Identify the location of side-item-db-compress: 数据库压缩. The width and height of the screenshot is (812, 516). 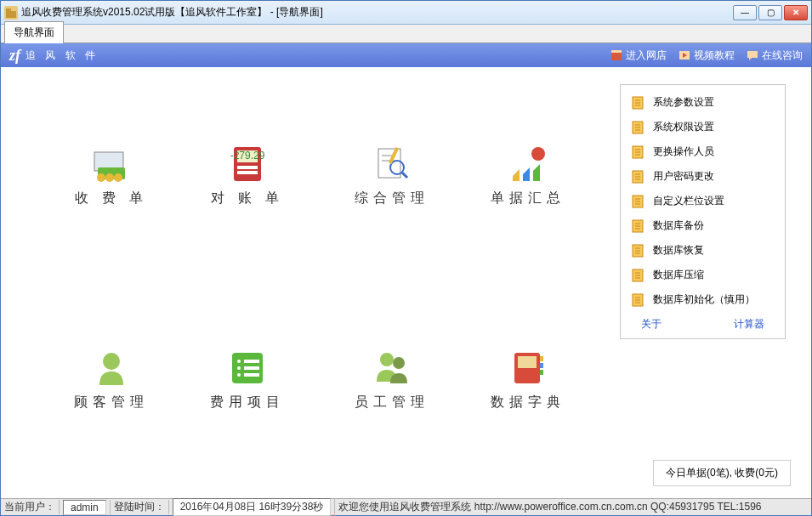
(702, 275).